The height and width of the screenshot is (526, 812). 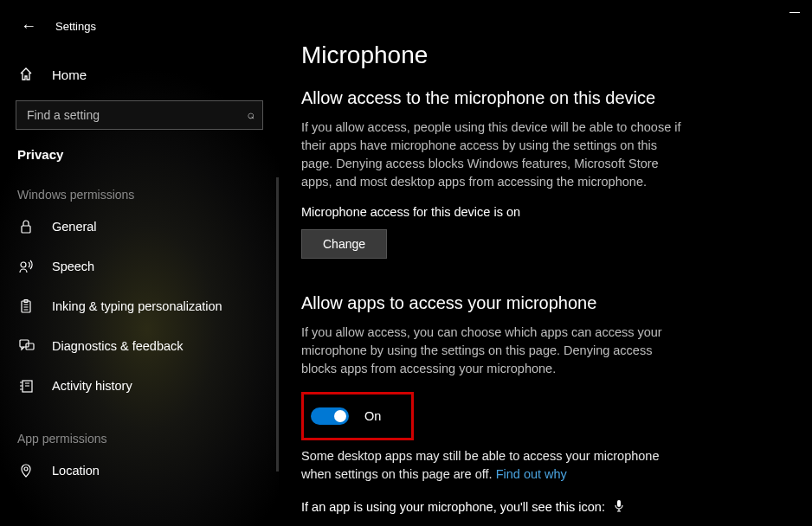 What do you see at coordinates (277, 324) in the screenshot?
I see `scrollbar` at bounding box center [277, 324].